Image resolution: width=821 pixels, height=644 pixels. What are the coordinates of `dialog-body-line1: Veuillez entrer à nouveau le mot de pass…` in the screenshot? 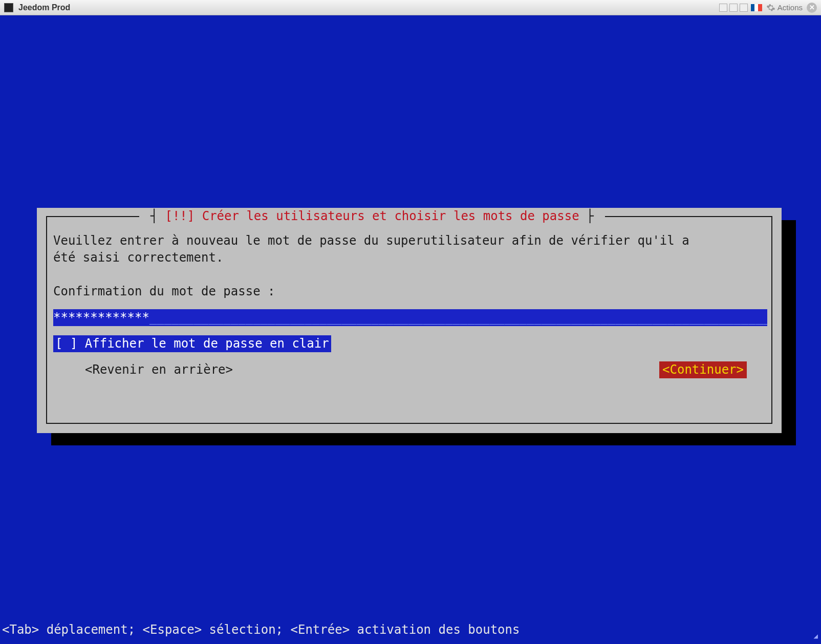 It's located at (409, 241).